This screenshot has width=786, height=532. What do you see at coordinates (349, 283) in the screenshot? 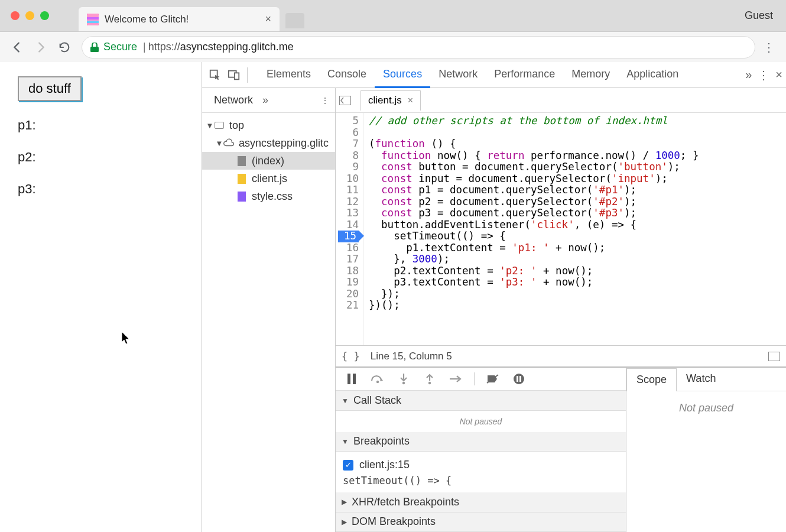
I see `gutter-line: 19` at bounding box center [349, 283].